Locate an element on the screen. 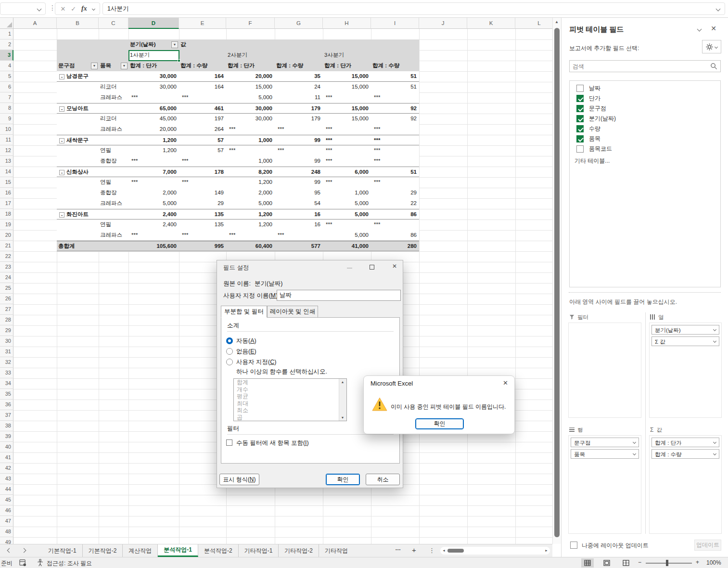 The image size is (728, 568). subtotal-radio-label: 사용자 지정(C) is located at coordinates (256, 362).